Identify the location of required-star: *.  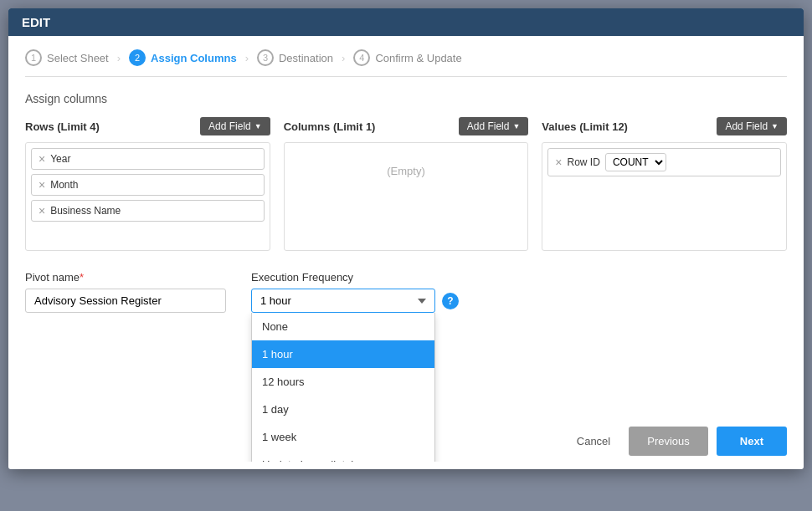
(82, 278).